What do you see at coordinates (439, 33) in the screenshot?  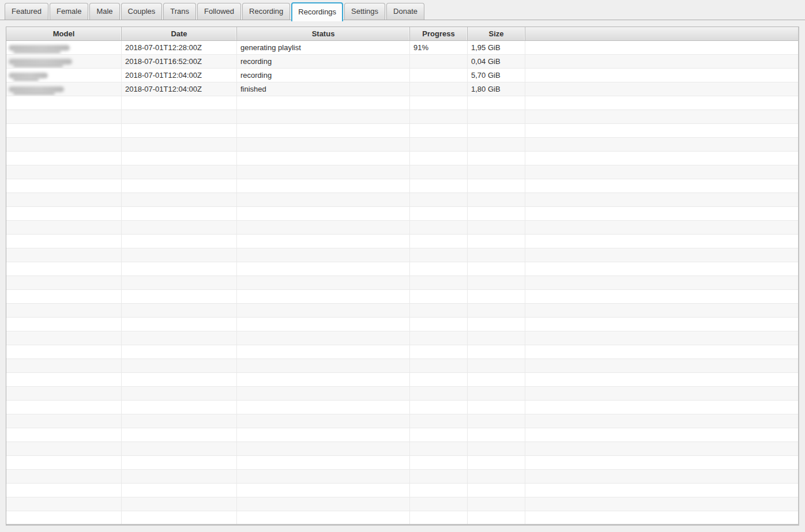 I see `column-header-progress: Progress` at bounding box center [439, 33].